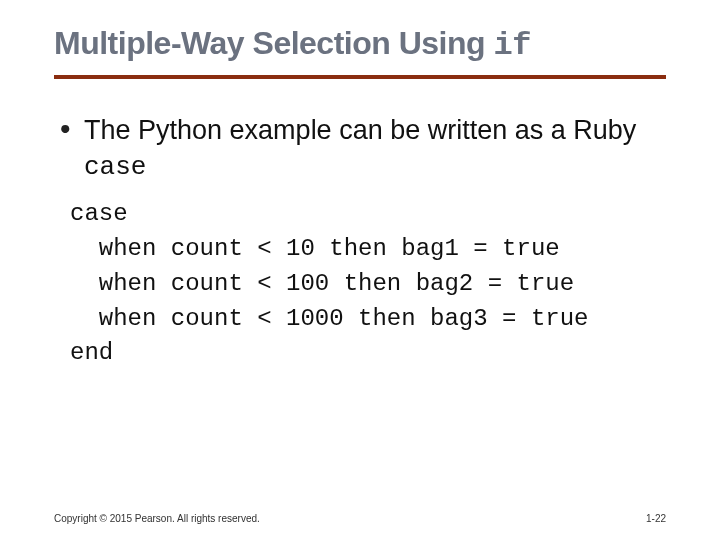 The width and height of the screenshot is (720, 540). I want to click on title-text: Multiple-Way Selection Using, so click(274, 43).